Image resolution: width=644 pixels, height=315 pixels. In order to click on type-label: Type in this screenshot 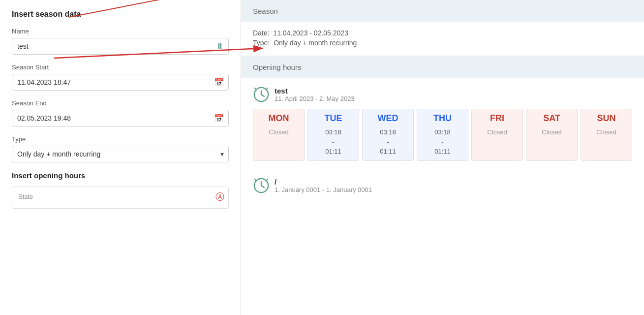, I will do `click(120, 139)`.